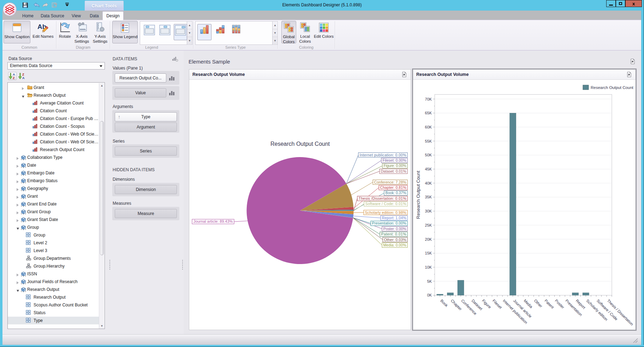 Image resolution: width=644 pixels, height=347 pixels. Describe the element at coordinates (457, 305) in the screenshot. I see `svg-text: Chapter` at that location.